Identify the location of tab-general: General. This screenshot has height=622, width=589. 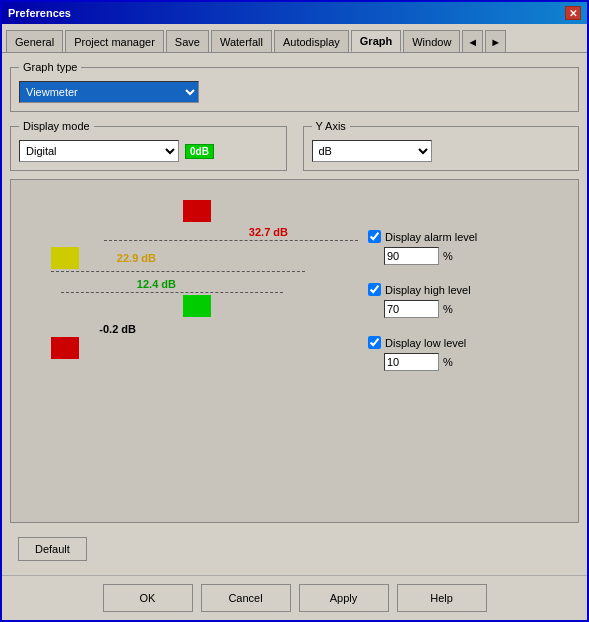
(34, 41).